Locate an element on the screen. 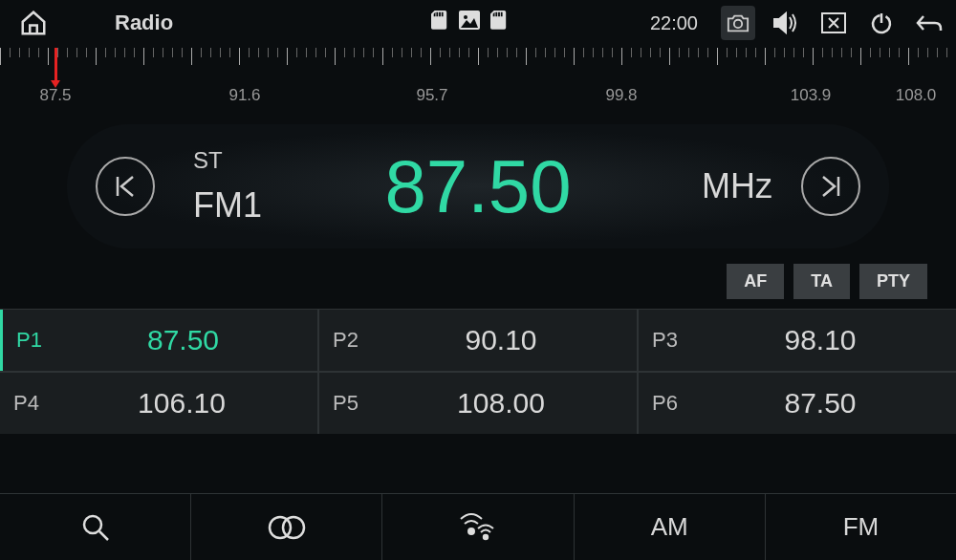 Image resolution: width=956 pixels, height=560 pixels. sdcard-icon is located at coordinates (440, 23).